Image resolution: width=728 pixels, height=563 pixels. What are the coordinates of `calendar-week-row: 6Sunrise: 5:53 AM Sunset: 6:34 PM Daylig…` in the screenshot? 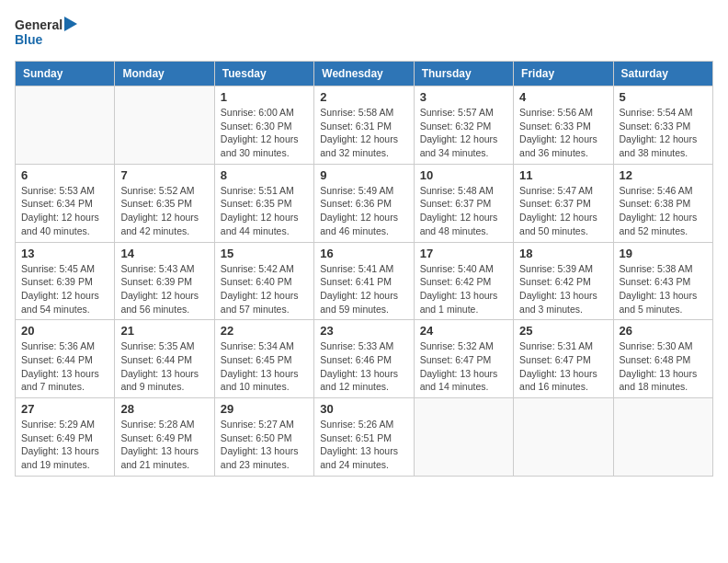 It's located at (364, 202).